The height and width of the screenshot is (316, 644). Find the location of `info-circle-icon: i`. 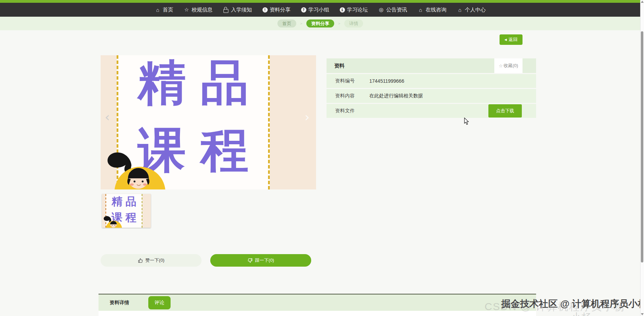

info-circle-icon: i is located at coordinates (343, 10).